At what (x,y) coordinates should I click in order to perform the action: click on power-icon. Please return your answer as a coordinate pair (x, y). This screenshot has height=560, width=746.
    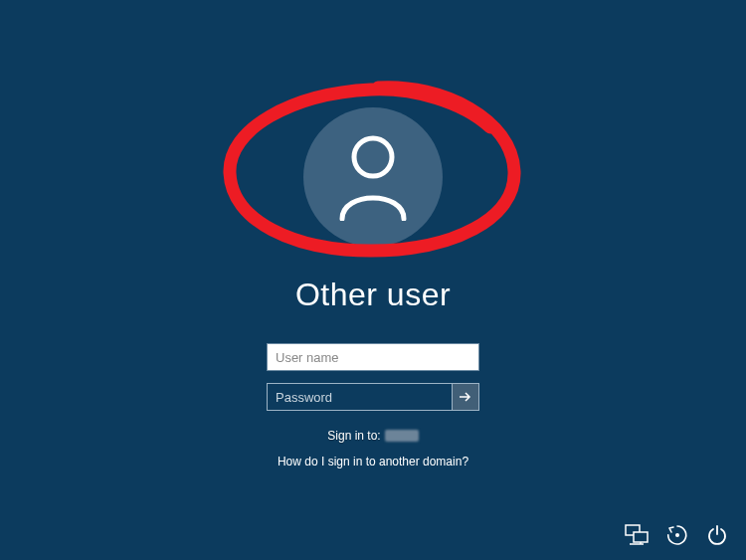
    Looking at the image, I should click on (717, 535).